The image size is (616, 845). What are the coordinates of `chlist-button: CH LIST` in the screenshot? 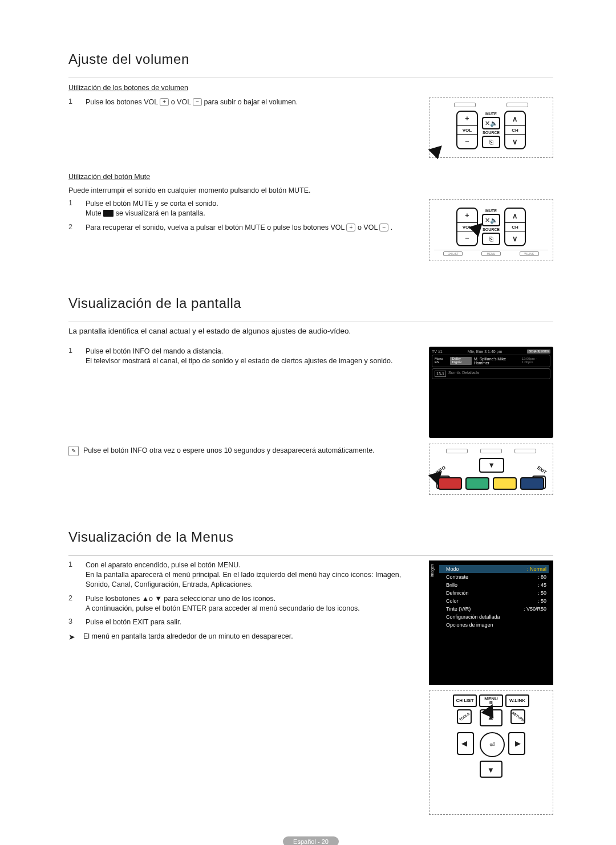 It's located at (465, 701).